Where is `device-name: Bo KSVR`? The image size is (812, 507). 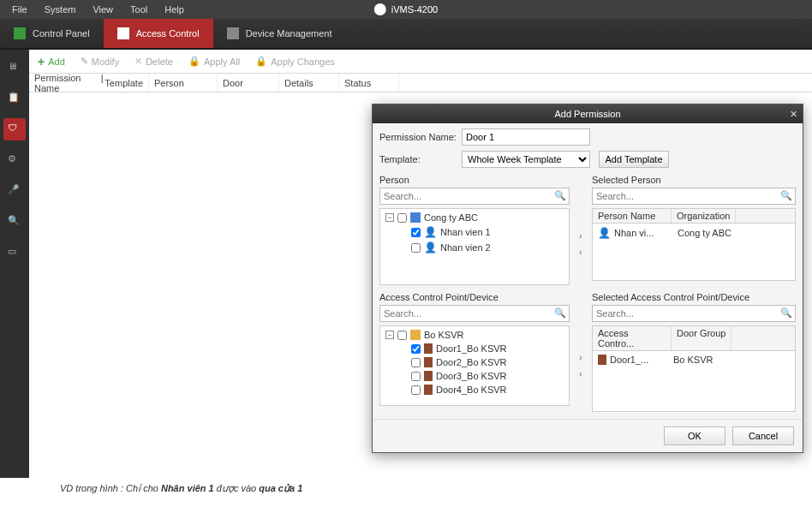 device-name: Bo KSVR is located at coordinates (444, 335).